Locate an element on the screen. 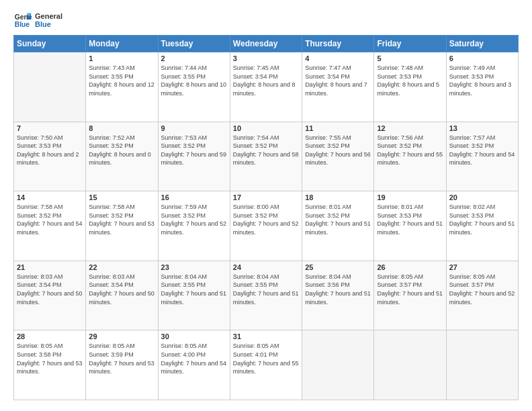 This screenshot has height=411, width=532. calendar-cell: 31 Sunrise: 8:05 AM Sunset: 4:01 PM Dayl… is located at coordinates (266, 365).